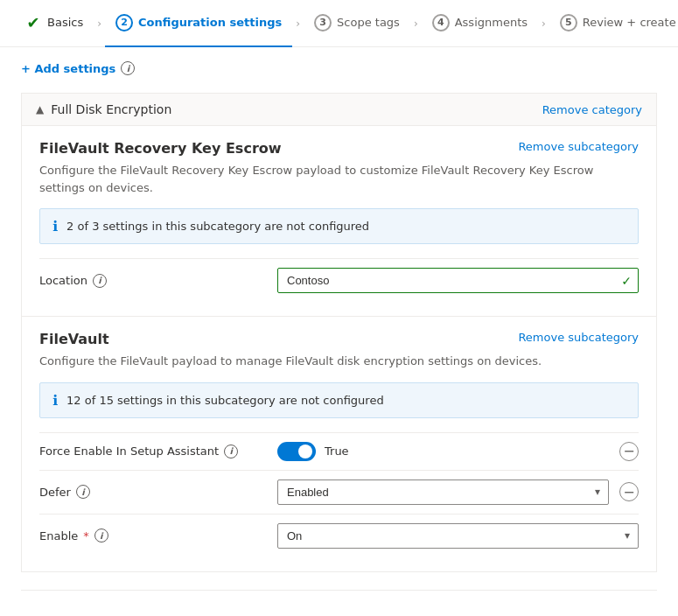 Image resolution: width=678 pixels, height=616 pixels. I want to click on recovery-info-text: 2 of 3 settings in this subcategory are …, so click(218, 226).